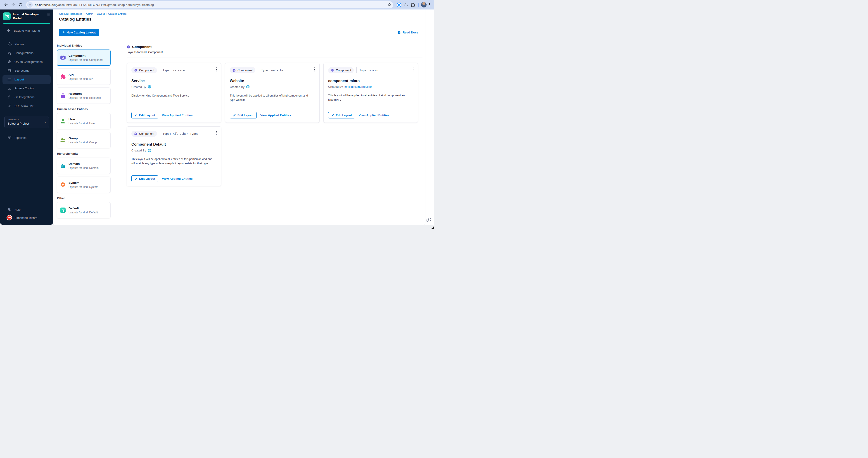  What do you see at coordinates (408, 32) in the screenshot?
I see `read-docs-link: Read Docs` at bounding box center [408, 32].